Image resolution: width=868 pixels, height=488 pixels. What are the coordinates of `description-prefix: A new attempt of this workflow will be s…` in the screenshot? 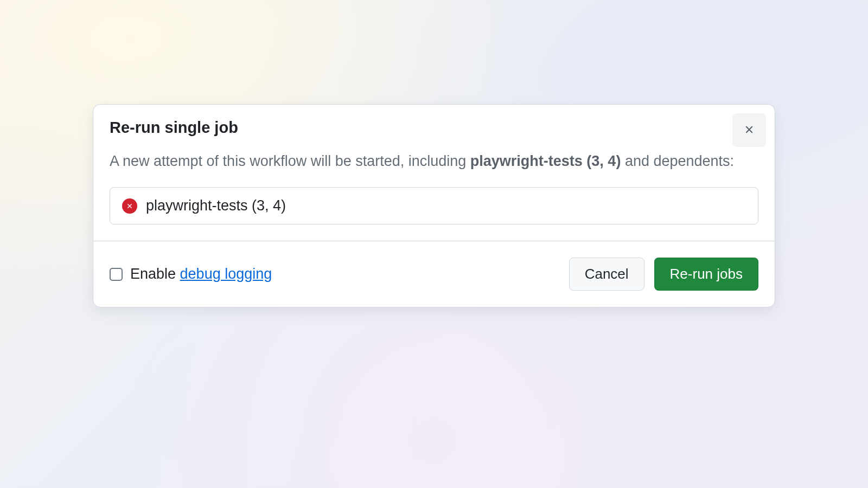 It's located at (290, 161).